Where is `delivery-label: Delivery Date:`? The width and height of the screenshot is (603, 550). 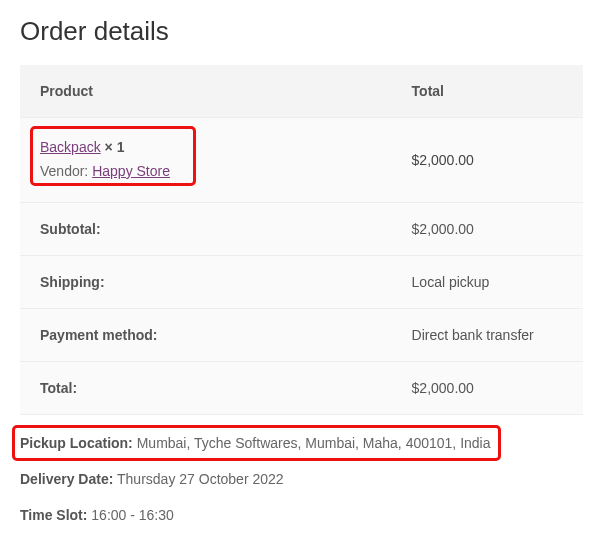 delivery-label: Delivery Date: is located at coordinates (66, 479).